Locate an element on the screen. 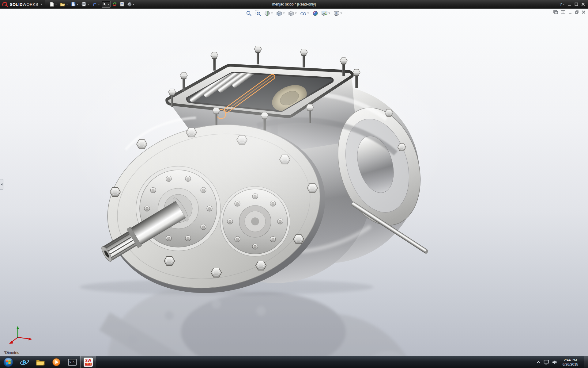 The width and height of the screenshot is (588, 368). file-properties-icon is located at coordinates (122, 4).